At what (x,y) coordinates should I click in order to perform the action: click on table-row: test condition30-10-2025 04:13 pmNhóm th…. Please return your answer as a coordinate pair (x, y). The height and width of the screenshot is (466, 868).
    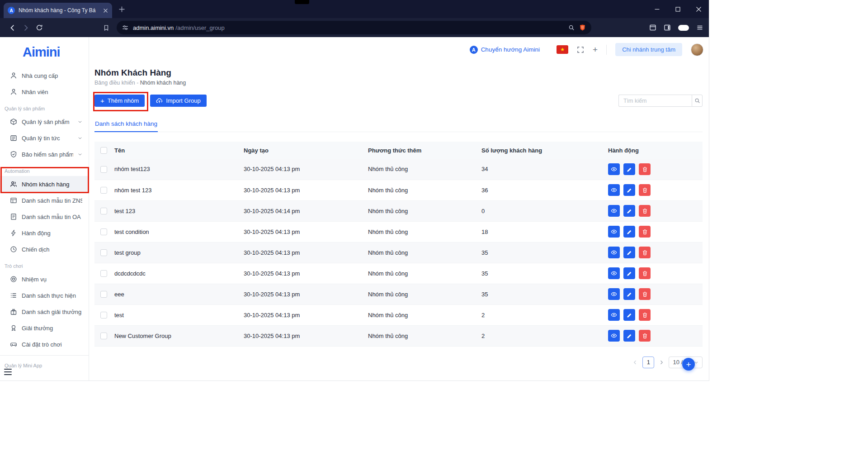
    Looking at the image, I should click on (399, 232).